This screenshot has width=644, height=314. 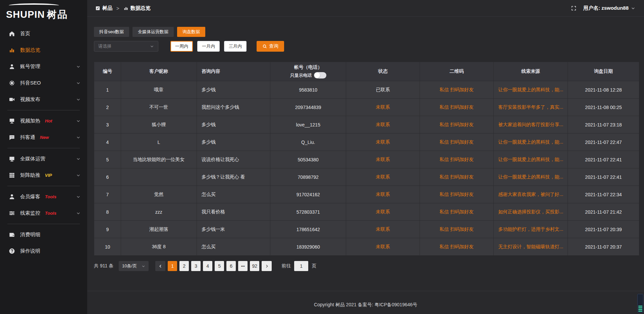 What do you see at coordinates (44, 213) in the screenshot?
I see `sidebar-item-13: 线索监控Tools` at bounding box center [44, 213].